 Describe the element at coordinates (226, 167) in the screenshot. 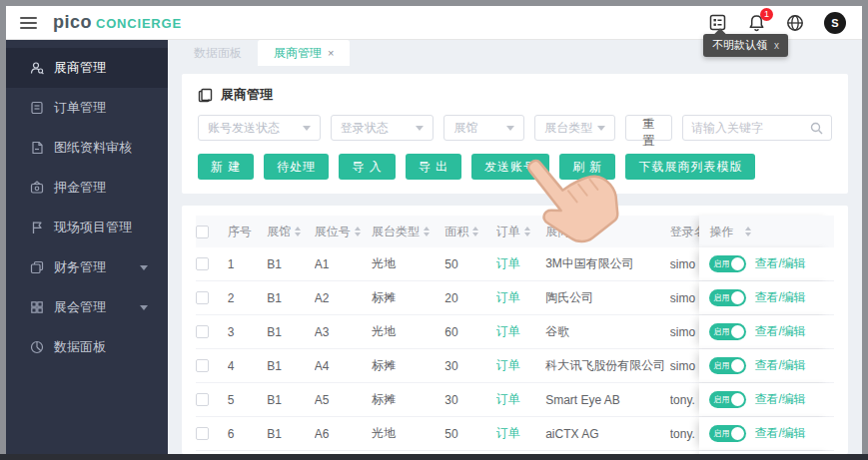

I see `action-button: 新 建` at that location.